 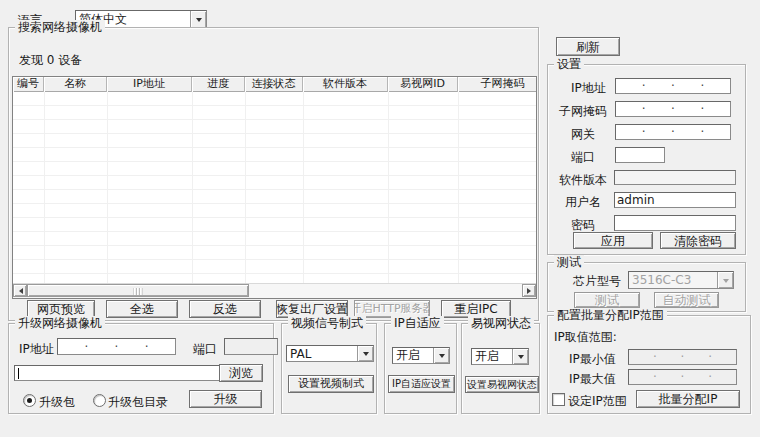 I want to click on column-header-6: 软件版本, so click(x=346, y=84).